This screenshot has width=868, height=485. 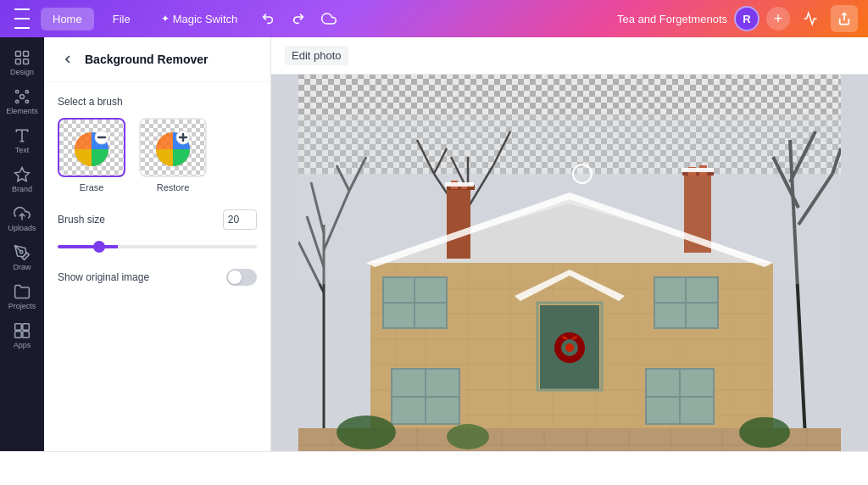 I want to click on brush-size-row: Brush size, so click(x=158, y=220).